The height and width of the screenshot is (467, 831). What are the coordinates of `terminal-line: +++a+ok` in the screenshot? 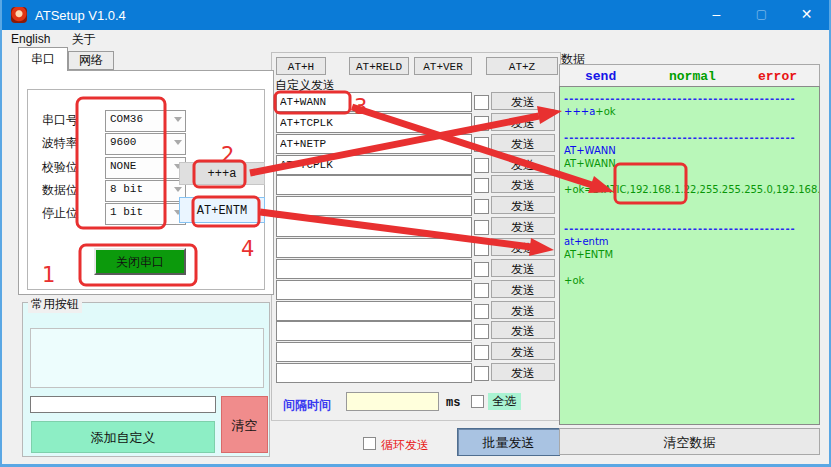 It's located at (692, 112).